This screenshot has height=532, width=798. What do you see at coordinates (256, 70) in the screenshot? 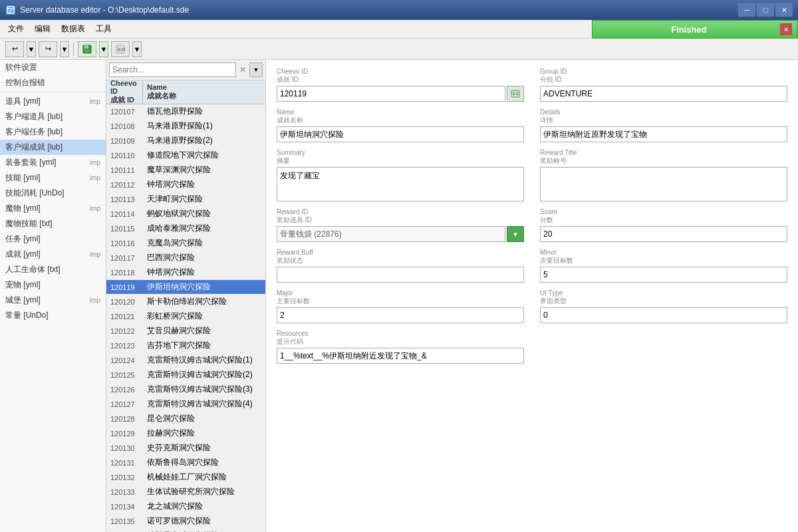
I see `search-dropdown-button: ▼` at bounding box center [256, 70].